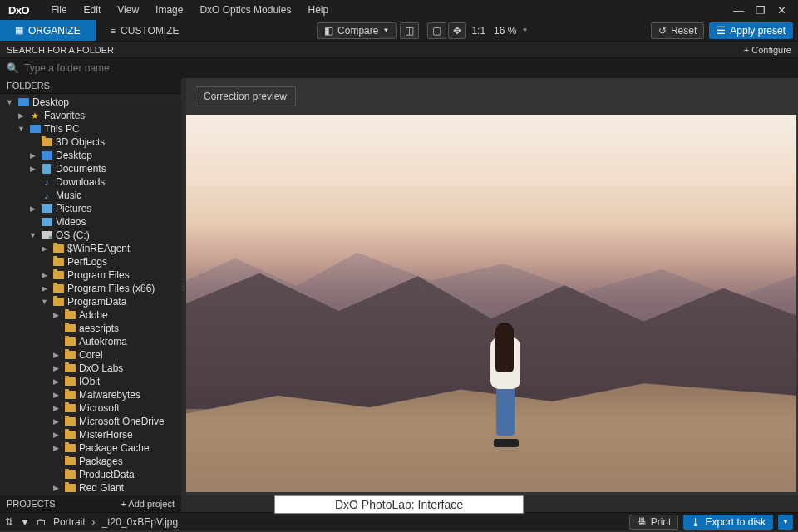 This screenshot has width=798, height=532. What do you see at coordinates (25, 522) in the screenshot?
I see `filter-icon: ▼` at bounding box center [25, 522].